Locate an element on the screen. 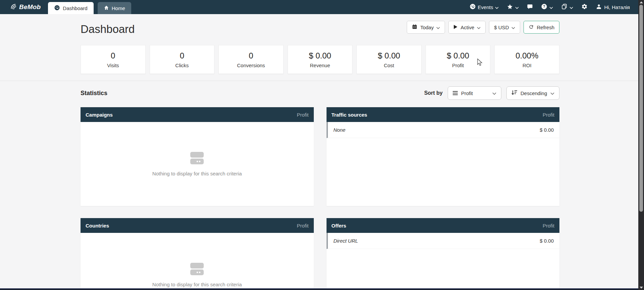 The image size is (644, 290). greeting-label: Hi, Наталія is located at coordinates (617, 7).